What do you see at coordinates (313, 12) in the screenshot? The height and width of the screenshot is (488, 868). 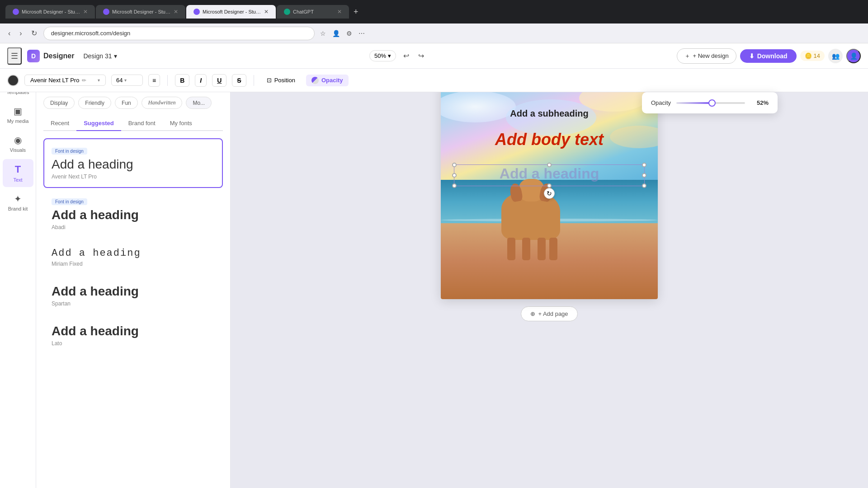 I see `tab-4: ChatGPT ✕` at bounding box center [313, 12].